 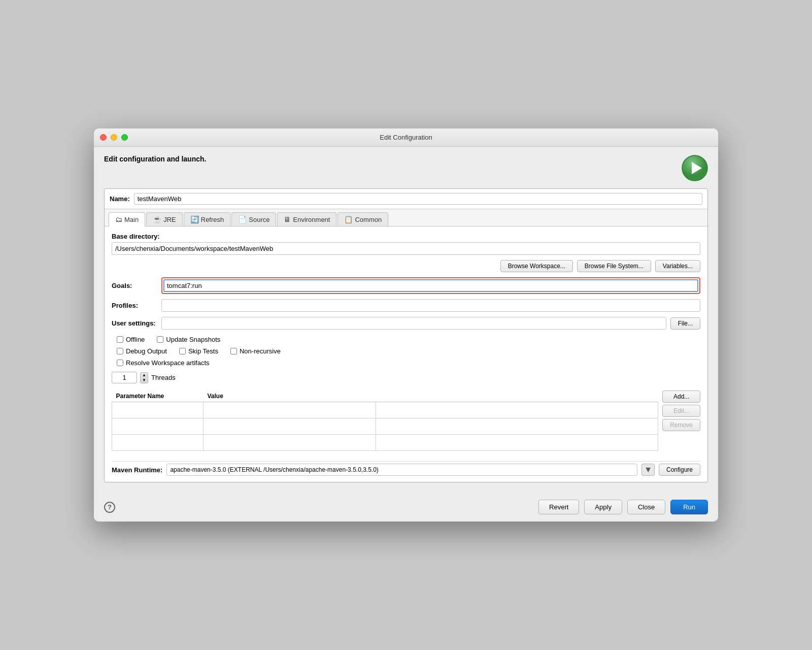 What do you see at coordinates (158, 396) in the screenshot?
I see `param-name-header: Parameter Name` at bounding box center [158, 396].